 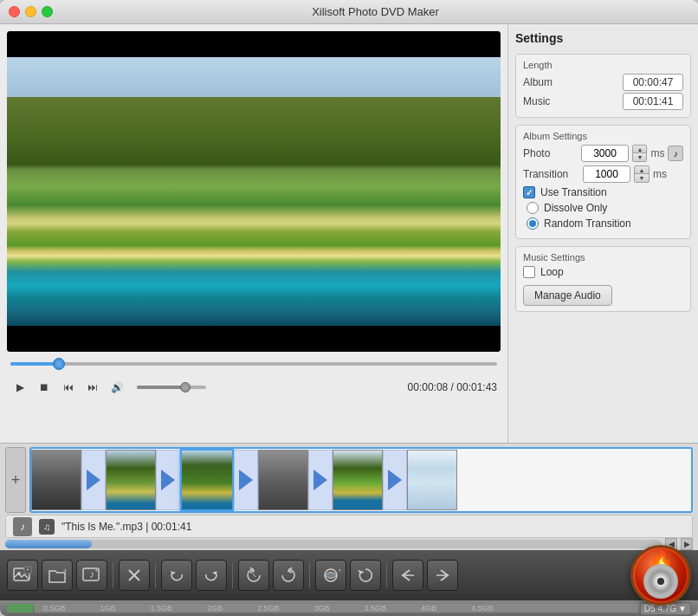 What do you see at coordinates (23, 527) in the screenshot?
I see `audio-track-icon: ♪` at bounding box center [23, 527].